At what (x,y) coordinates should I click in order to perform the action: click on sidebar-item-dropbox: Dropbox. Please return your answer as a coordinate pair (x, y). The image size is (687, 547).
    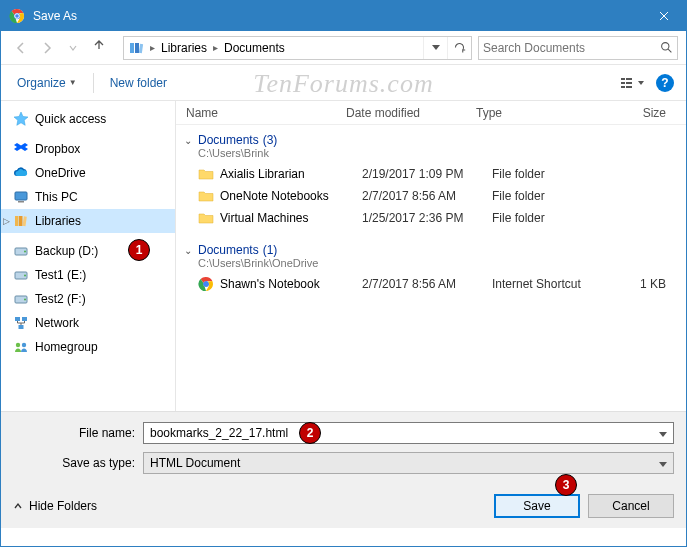
    Looking at the image, I should click on (88, 149).